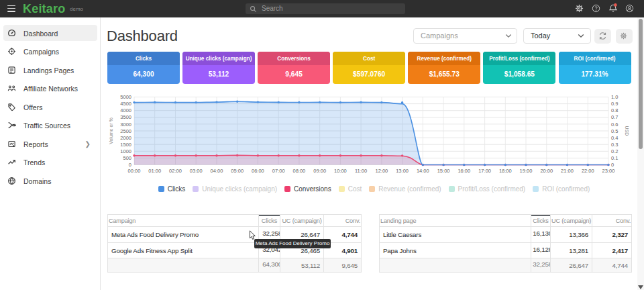  I want to click on svg-text: 05:00, so click(237, 171).